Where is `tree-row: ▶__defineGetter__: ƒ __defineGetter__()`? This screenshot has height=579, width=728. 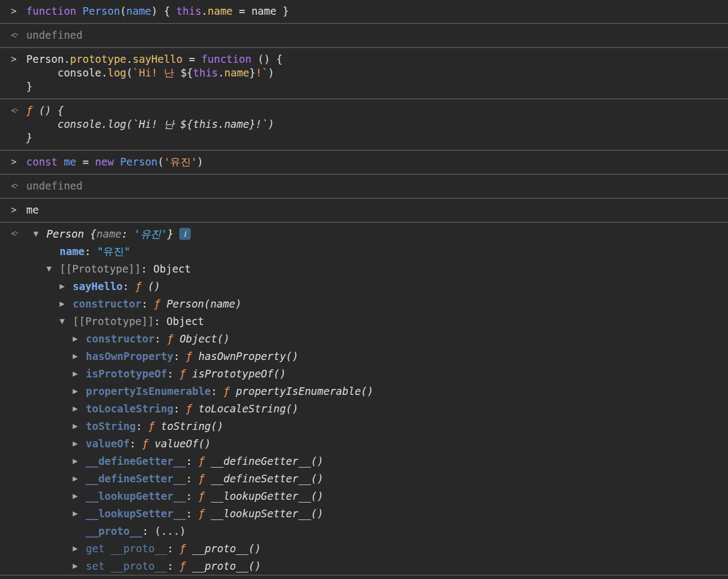
tree-row: ▶__defineGetter__: ƒ __defineGetter__() is located at coordinates (373, 461).